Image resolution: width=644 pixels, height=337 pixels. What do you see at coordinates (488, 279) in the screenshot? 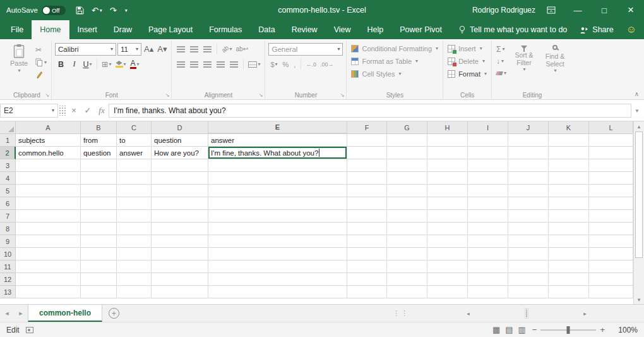
I see `cell-I12` at bounding box center [488, 279].